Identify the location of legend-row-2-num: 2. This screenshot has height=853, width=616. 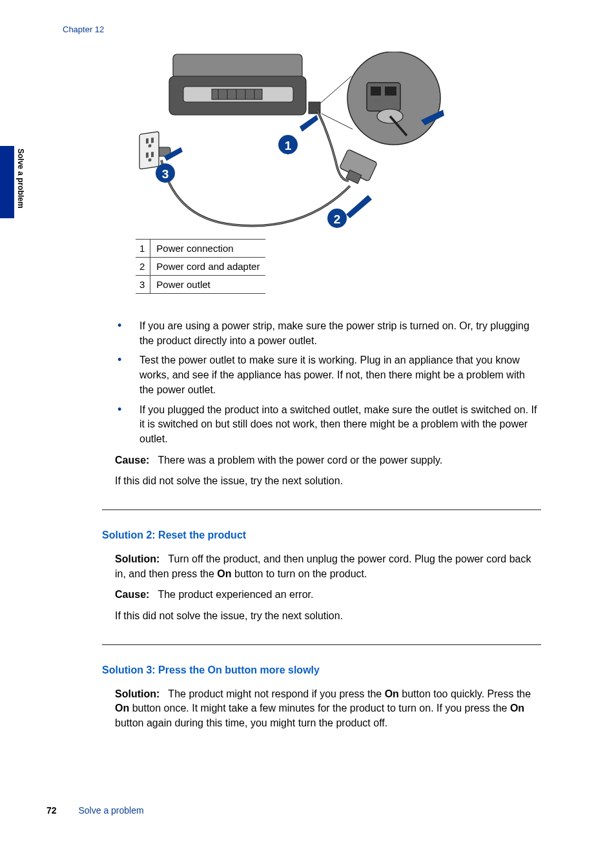
(143, 267).